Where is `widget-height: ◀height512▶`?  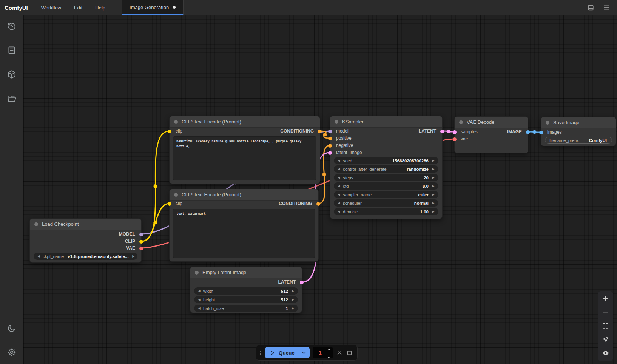 widget-height: ◀height512▶ is located at coordinates (246, 300).